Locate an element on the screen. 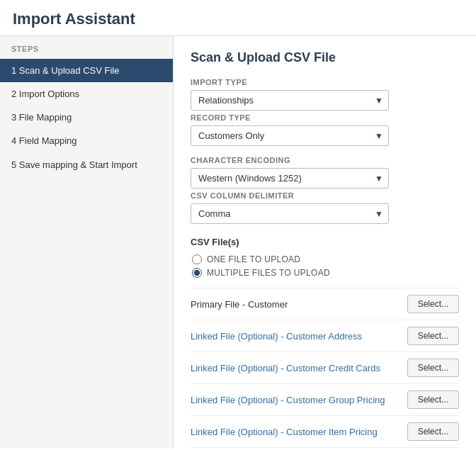 The height and width of the screenshot is (450, 476). steps-label: STEPS is located at coordinates (86, 52).